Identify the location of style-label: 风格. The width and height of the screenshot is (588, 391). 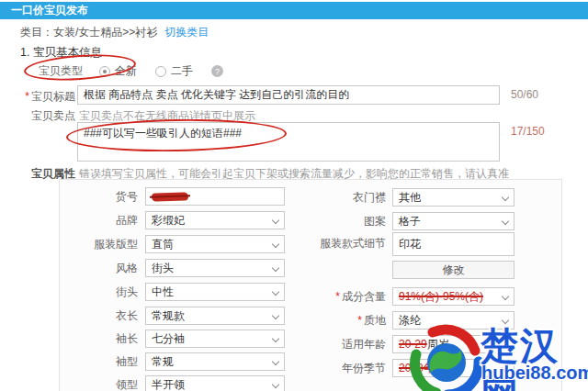
(86, 268).